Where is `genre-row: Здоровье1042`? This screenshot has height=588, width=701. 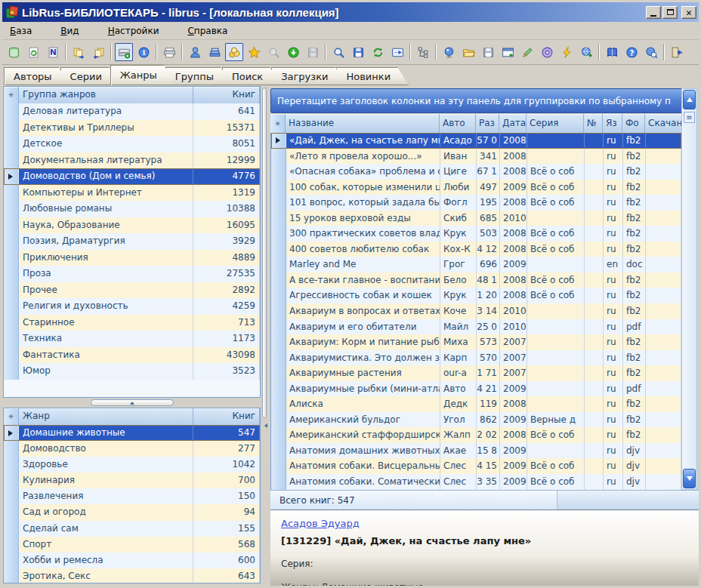
genre-row: Здоровье1042 is located at coordinates (131, 465).